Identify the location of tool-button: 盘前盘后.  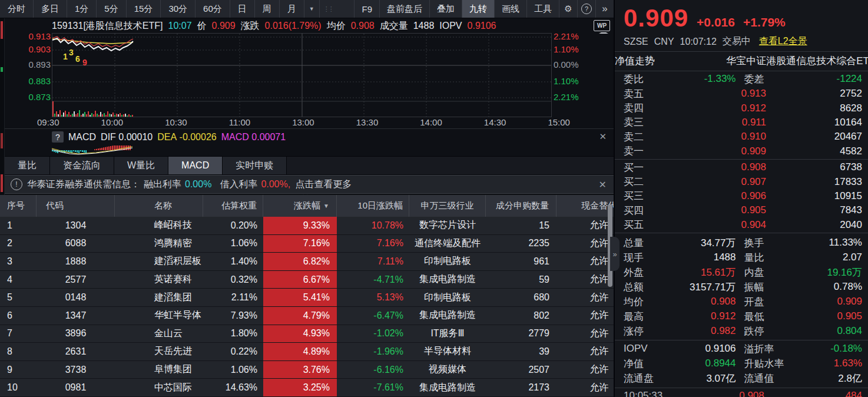
(404, 9).